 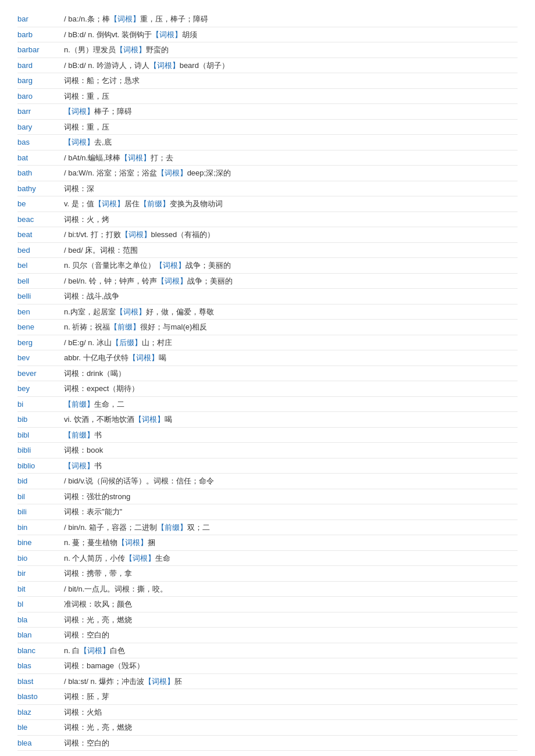 What do you see at coordinates (268, 189) in the screenshot?
I see `table-row: bathy词根：深` at bounding box center [268, 189].